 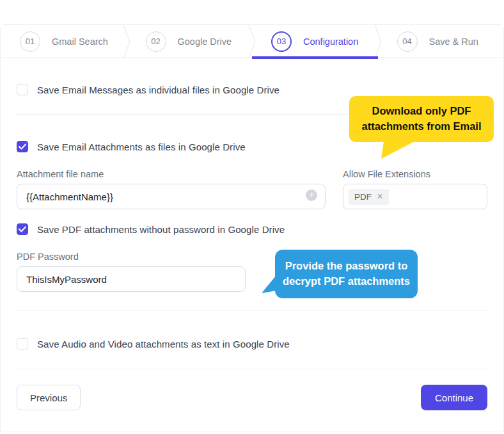 I want to click on step-configuration: 03 Configuration, so click(x=315, y=41).